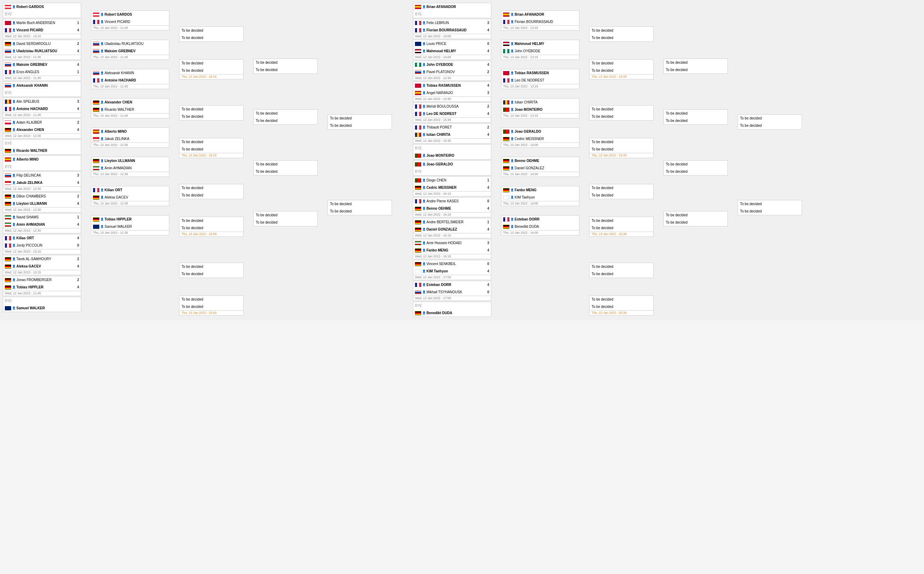  I want to click on player-row: 👤Vincent SENKBEIL0, so click(452, 263).